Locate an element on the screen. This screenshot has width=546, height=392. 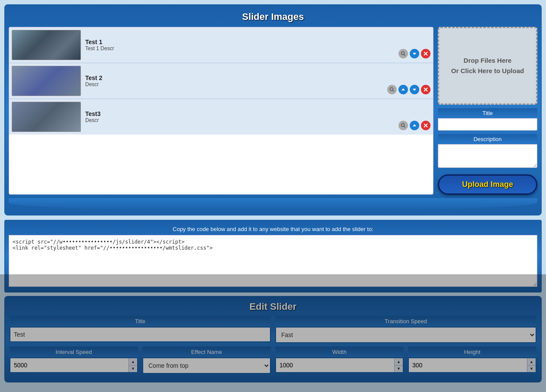
description-field-group: Description is located at coordinates (488, 151).